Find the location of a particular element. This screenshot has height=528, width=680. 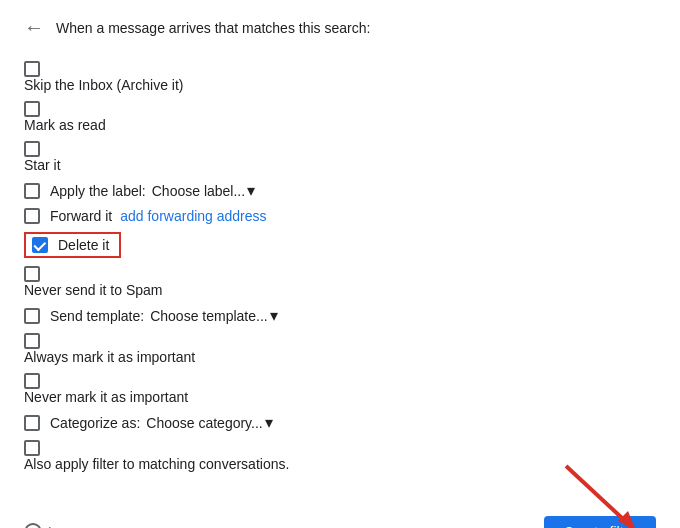

option-never-important: Never mark it as important is located at coordinates (340, 389).